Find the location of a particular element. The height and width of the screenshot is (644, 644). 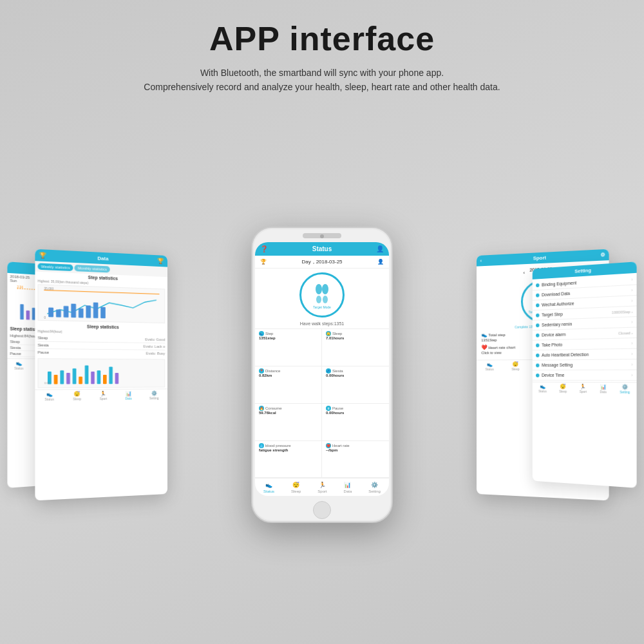

svg-text: 0.00 is located at coordinates (47, 384).